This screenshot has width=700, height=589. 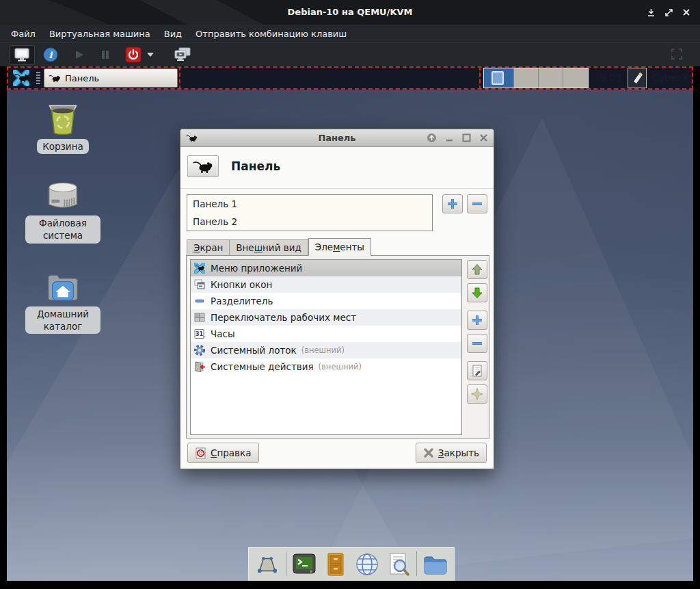 I want to click on virtual-display-icon, so click(x=22, y=55).